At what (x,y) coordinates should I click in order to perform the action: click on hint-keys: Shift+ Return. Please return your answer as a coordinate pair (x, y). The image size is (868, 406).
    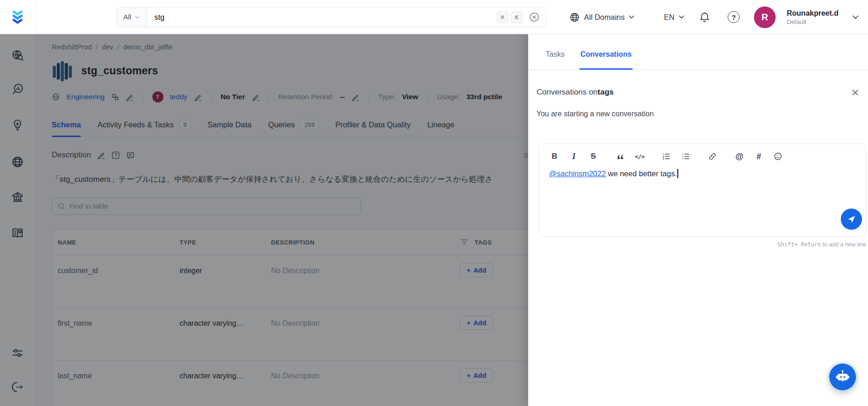
    Looking at the image, I should click on (799, 245).